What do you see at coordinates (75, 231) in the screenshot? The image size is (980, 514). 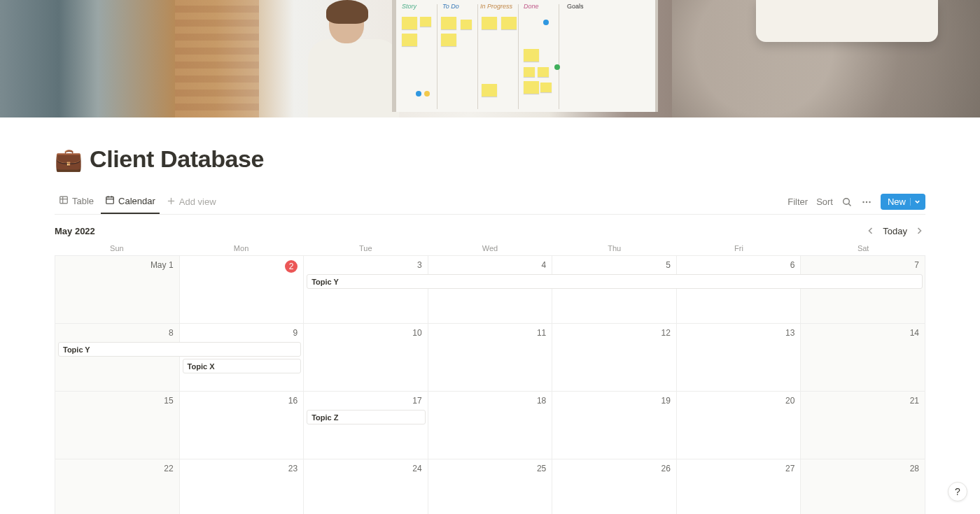 I see `calendar-month-label: May 2022` at bounding box center [75, 231].